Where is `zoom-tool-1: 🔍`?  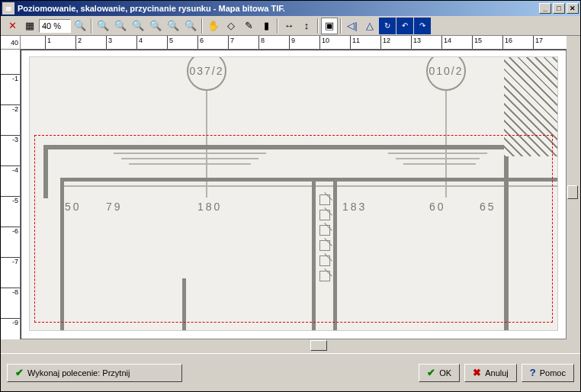
zoom-tool-1: 🔍 is located at coordinates (103, 26).